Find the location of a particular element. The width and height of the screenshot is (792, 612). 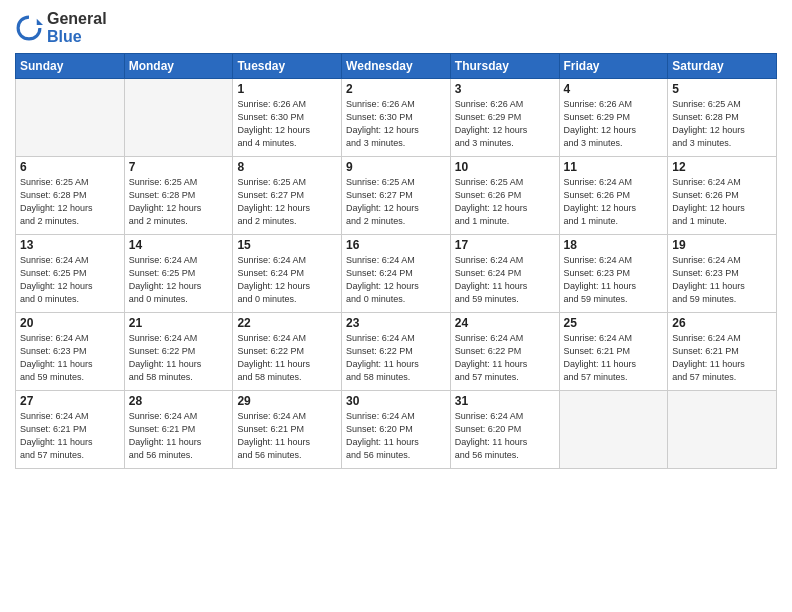

day-cell: 19Sunrise: 6:24 AM Sunset: 6:23 PM Dayli… is located at coordinates (722, 274).